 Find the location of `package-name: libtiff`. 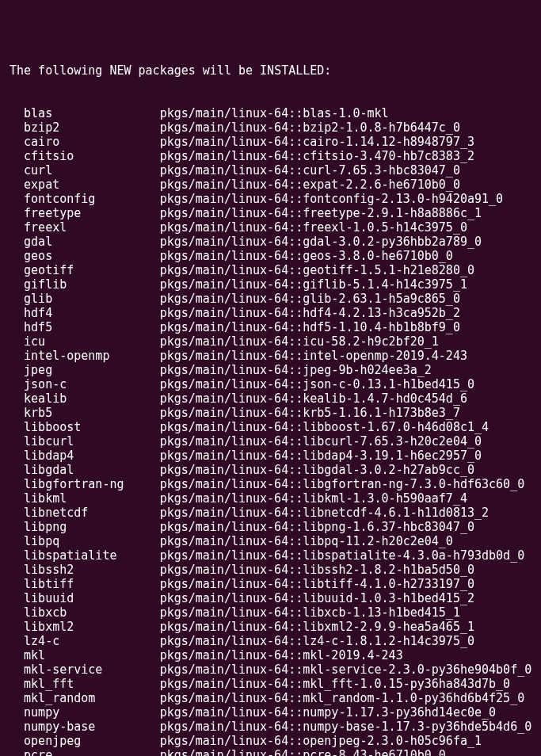

package-name: libtiff is located at coordinates (92, 584).